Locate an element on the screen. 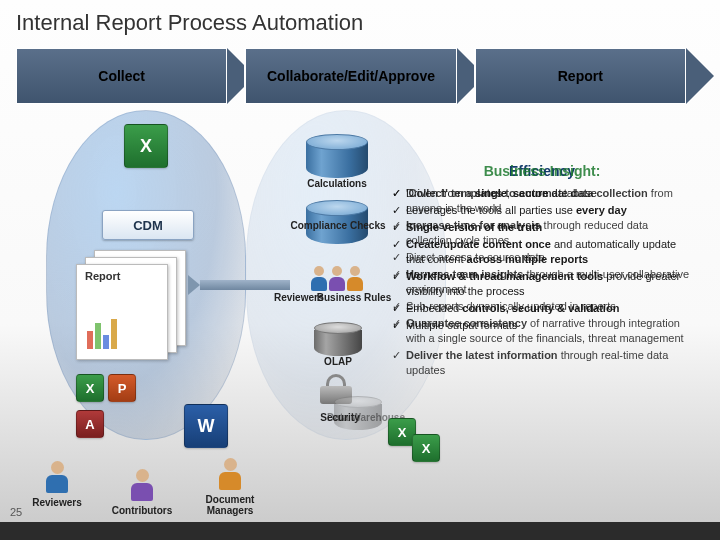  benefit-item: Harness team insights through a multi-us… is located at coordinates (542, 282).